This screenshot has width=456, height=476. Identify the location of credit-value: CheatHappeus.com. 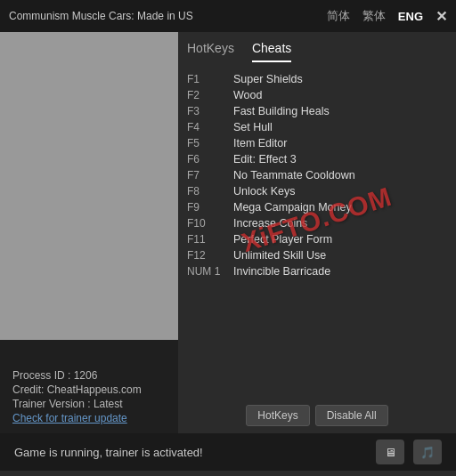
(94, 390).